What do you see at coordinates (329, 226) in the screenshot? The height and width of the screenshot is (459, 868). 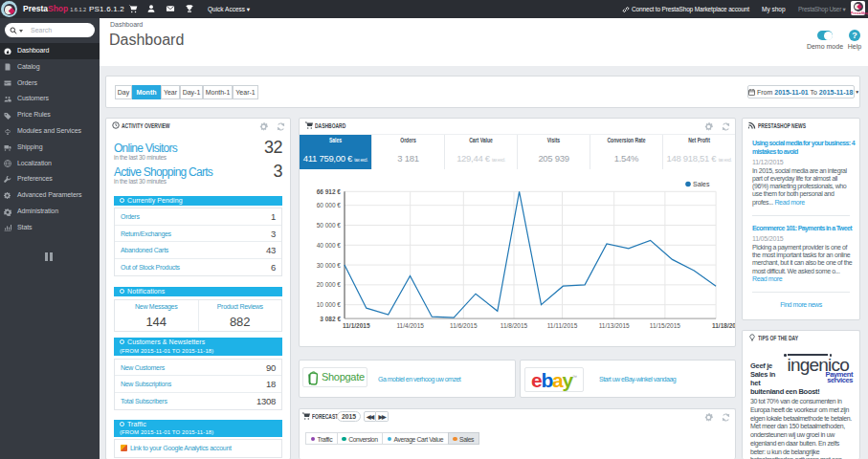 I see `svg-text: 50 000 €` at bounding box center [329, 226].